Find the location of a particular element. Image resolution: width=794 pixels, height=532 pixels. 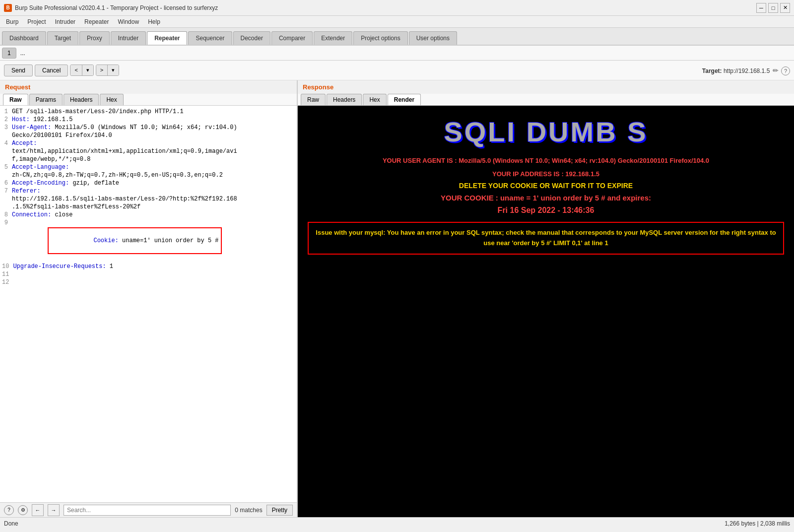

code-line-7c: .1.5%2fsqli-labs-master%2fLess-20%2f is located at coordinates (148, 207).